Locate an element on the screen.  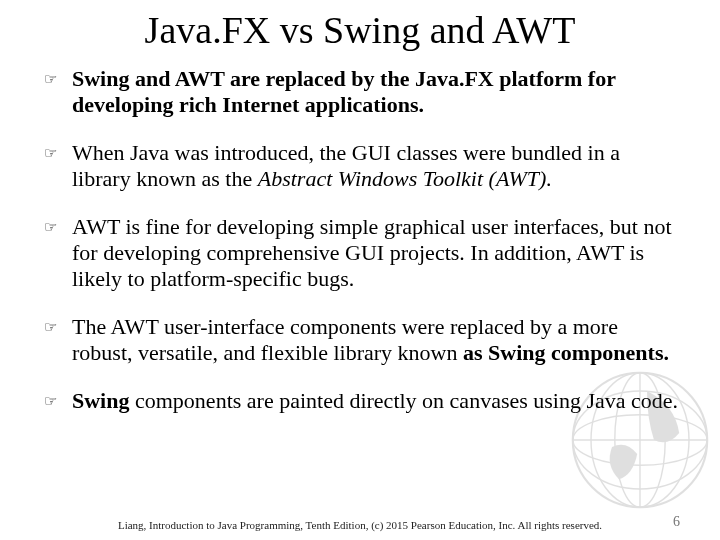
bullet-text: The AWT user-interface components were r… is located at coordinates (376, 340).